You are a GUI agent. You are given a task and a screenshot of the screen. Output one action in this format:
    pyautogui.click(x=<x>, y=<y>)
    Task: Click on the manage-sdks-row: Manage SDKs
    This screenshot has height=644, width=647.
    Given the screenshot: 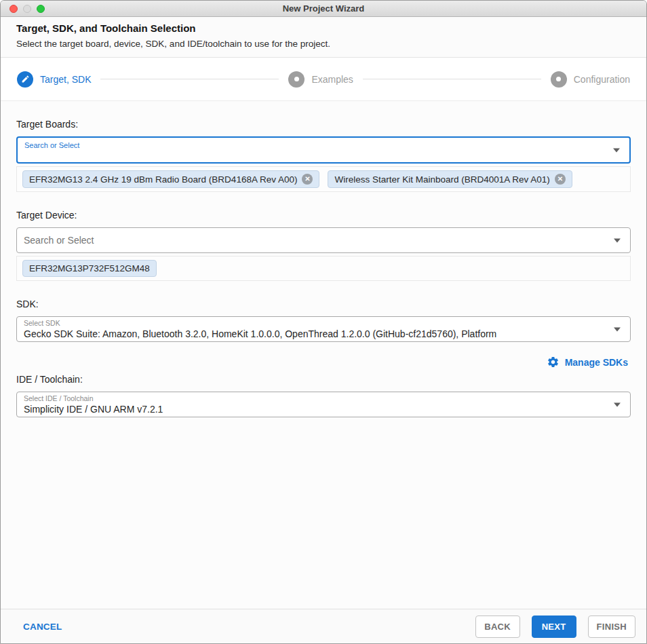 What is the action you would take?
    pyautogui.click(x=322, y=362)
    